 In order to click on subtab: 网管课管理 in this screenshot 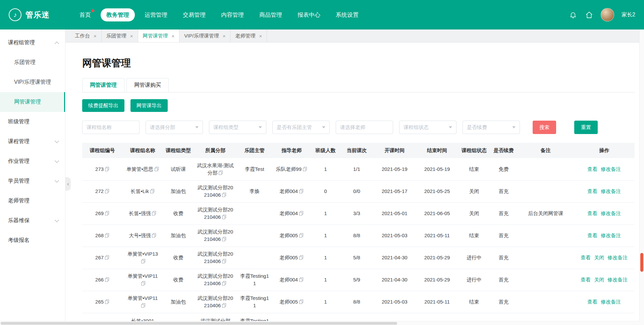, I will do `click(103, 85)`.